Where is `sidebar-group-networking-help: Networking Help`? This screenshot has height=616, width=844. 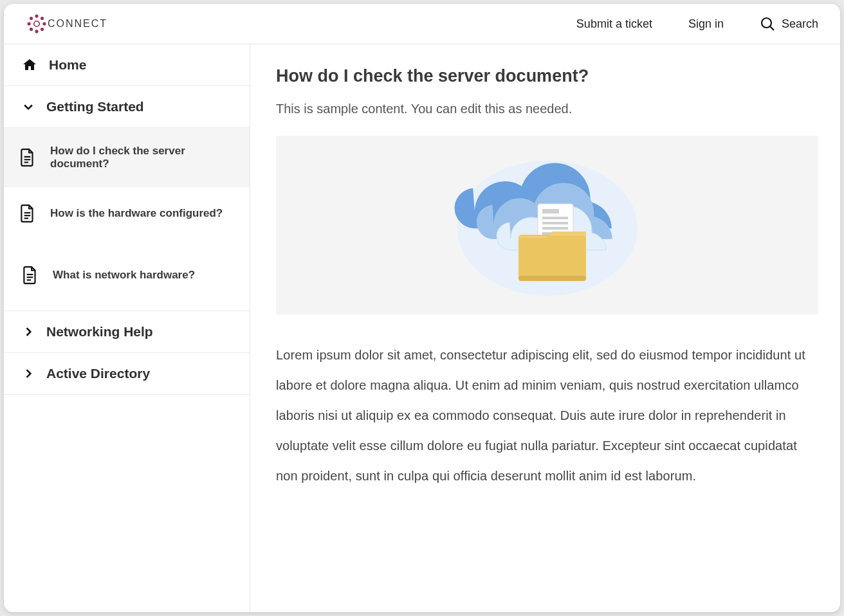
sidebar-group-networking-help: Networking Help is located at coordinates (127, 332).